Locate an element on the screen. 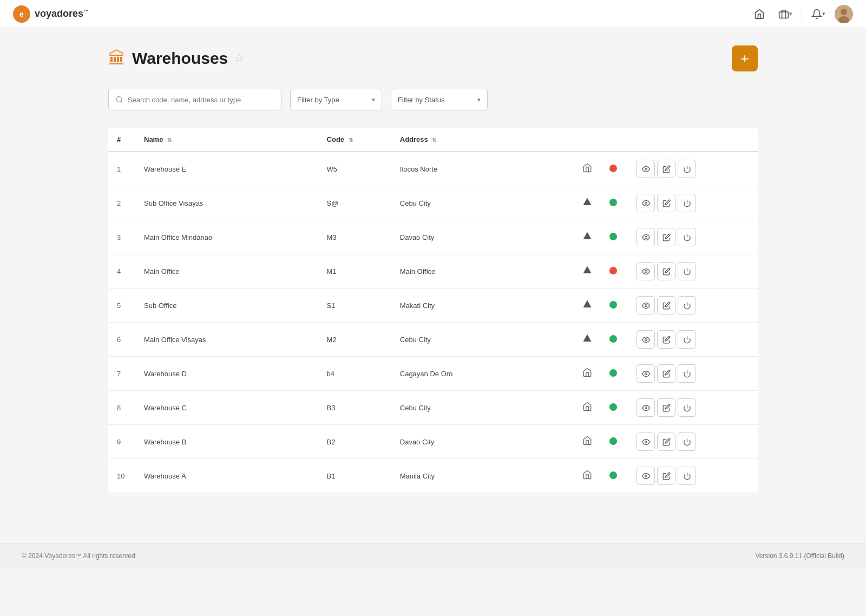 The image size is (866, 616). filter-status-dropdown: Filter by Status ▾ is located at coordinates (439, 100).